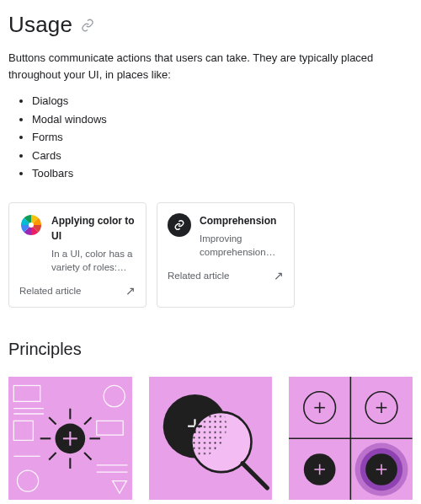 The height and width of the screenshot is (504, 421). I want to click on principle-clear: Clear A button's action and state should…, so click(350, 440).